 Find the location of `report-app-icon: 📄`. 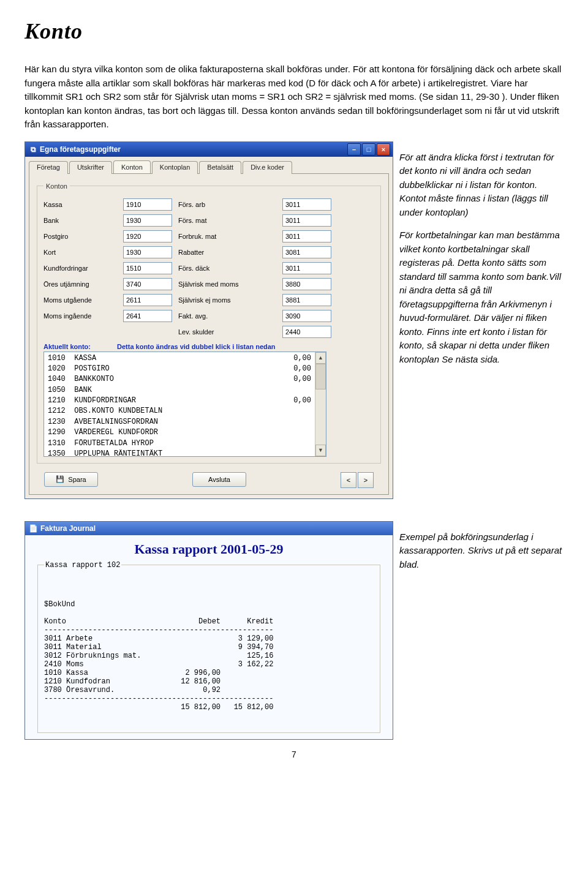

report-app-icon: 📄 is located at coordinates (33, 528).